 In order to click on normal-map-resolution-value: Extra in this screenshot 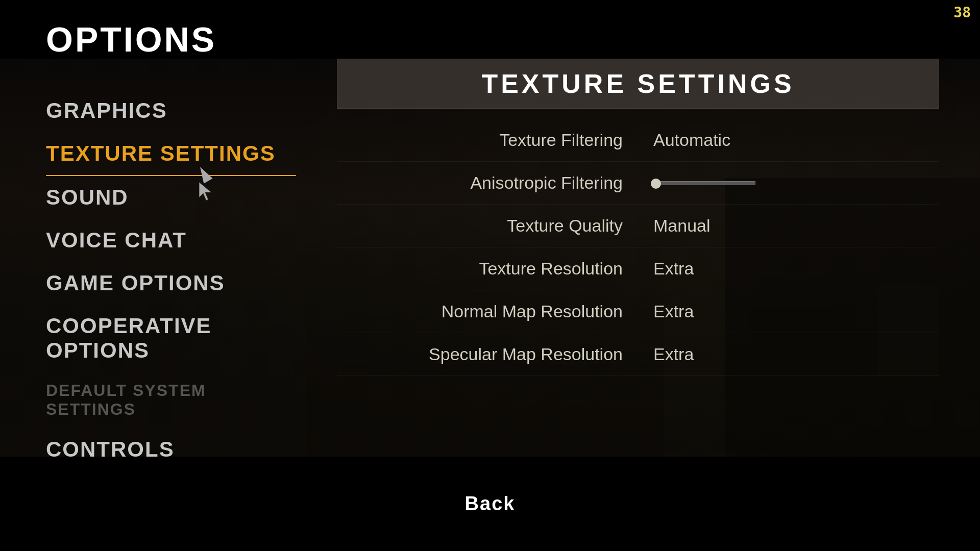, I will do `click(791, 311)`.